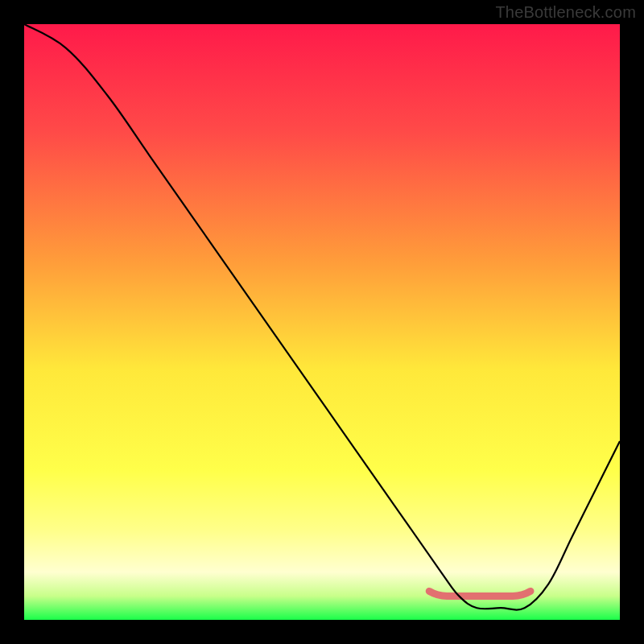 This screenshot has height=644, width=644. I want to click on highlight-segment, so click(480, 593).